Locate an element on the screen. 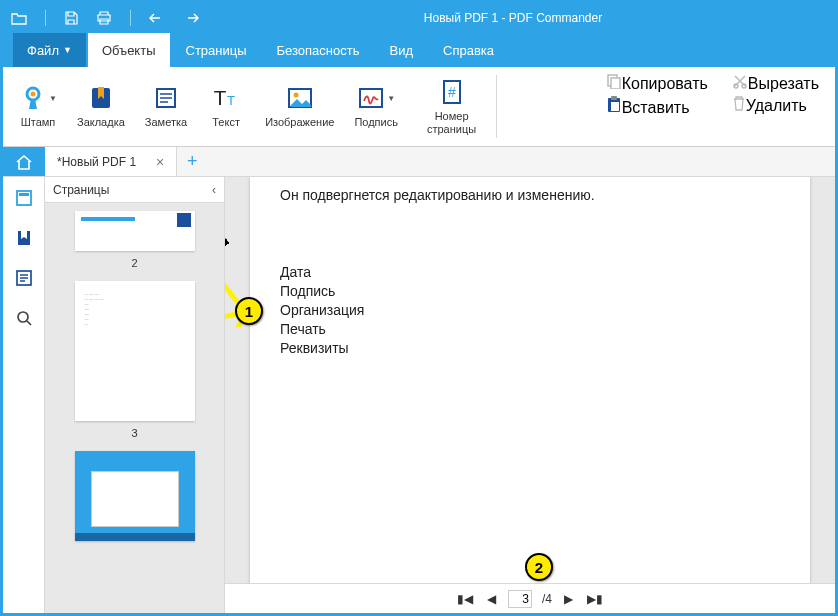  image-button: Изображение is located at coordinates (300, 106).